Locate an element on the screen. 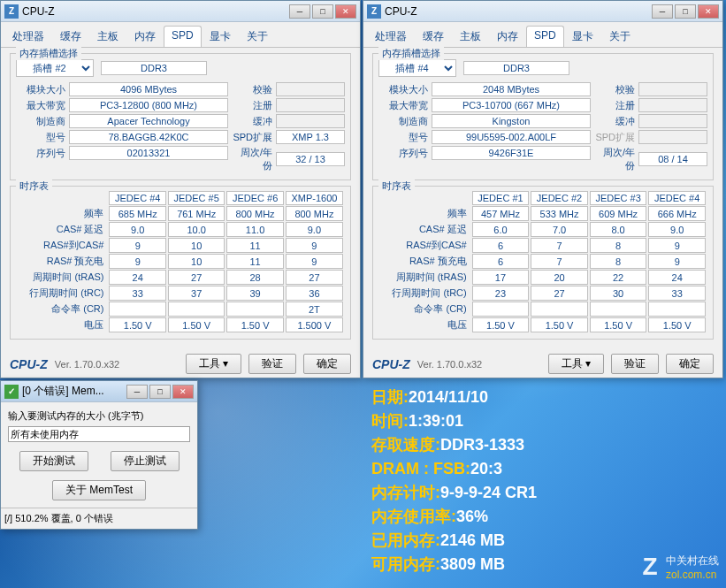  start-test-button: 开始测试 is located at coordinates (54, 462).